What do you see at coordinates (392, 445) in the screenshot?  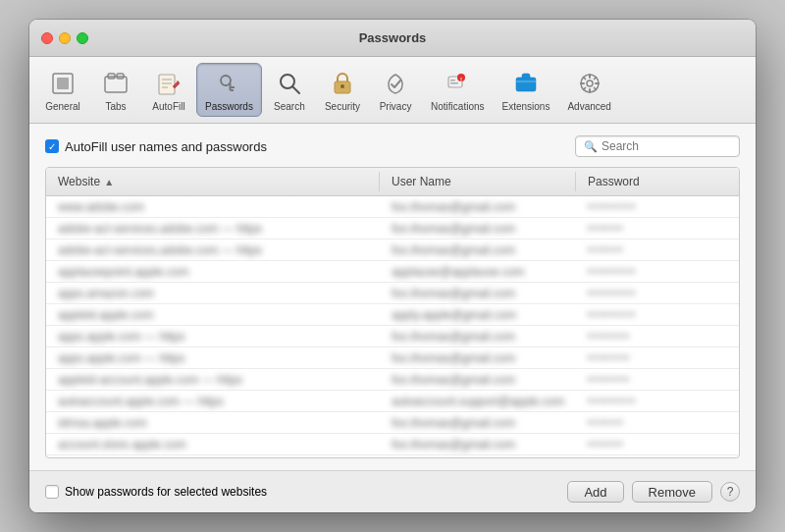 I see `table-row: account.store.apple.comfoo.thomas@gmail.…` at bounding box center [392, 445].